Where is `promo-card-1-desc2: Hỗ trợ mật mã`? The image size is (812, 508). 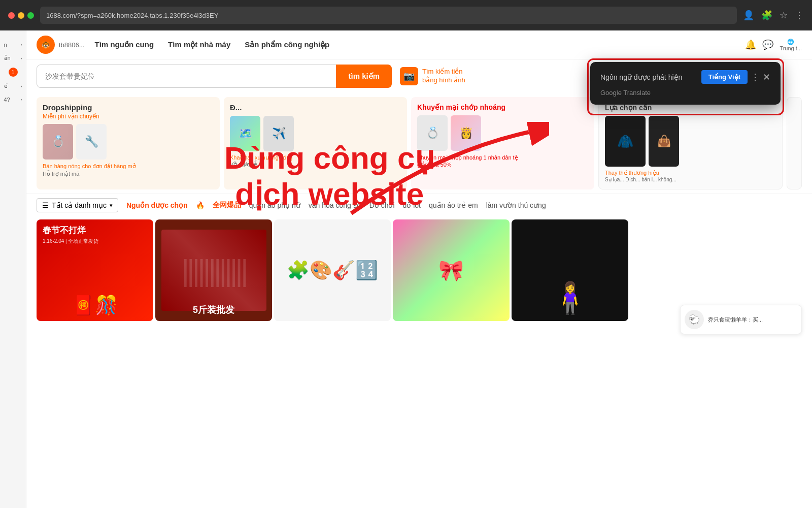
promo-card-1-desc2: Hỗ trợ mật mã is located at coordinates (128, 174).